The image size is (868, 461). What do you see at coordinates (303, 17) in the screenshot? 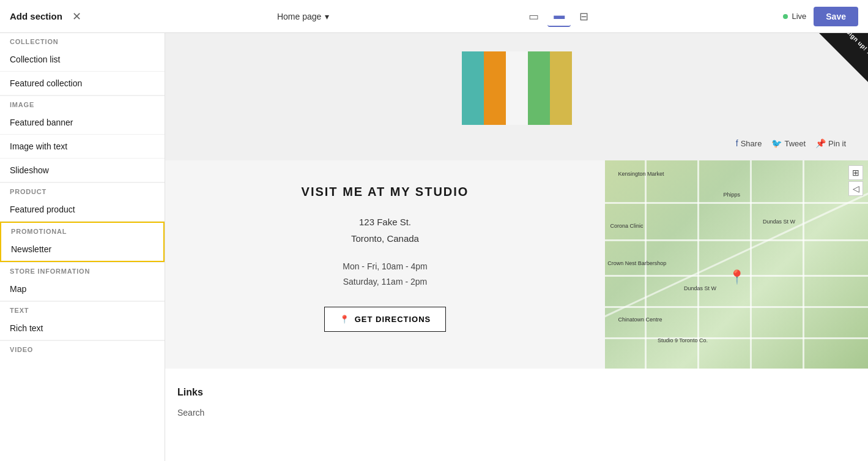
I see `page-selector-button: Home page ▾` at bounding box center [303, 17].